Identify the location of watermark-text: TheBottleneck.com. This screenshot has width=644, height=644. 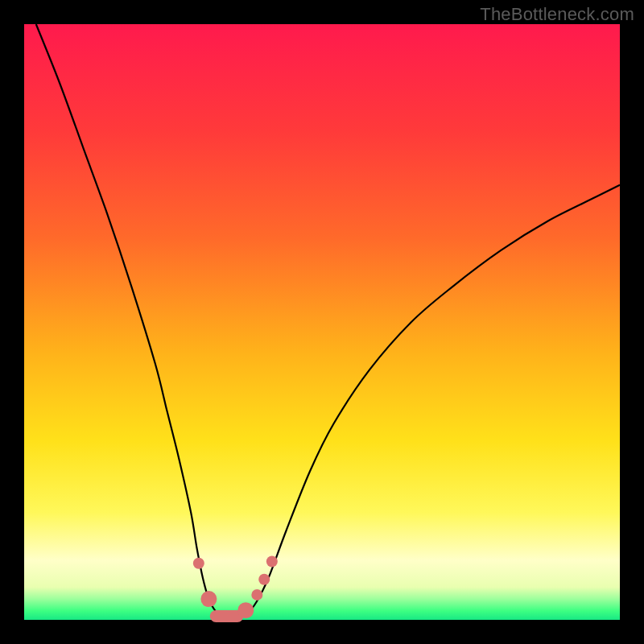
(557, 14).